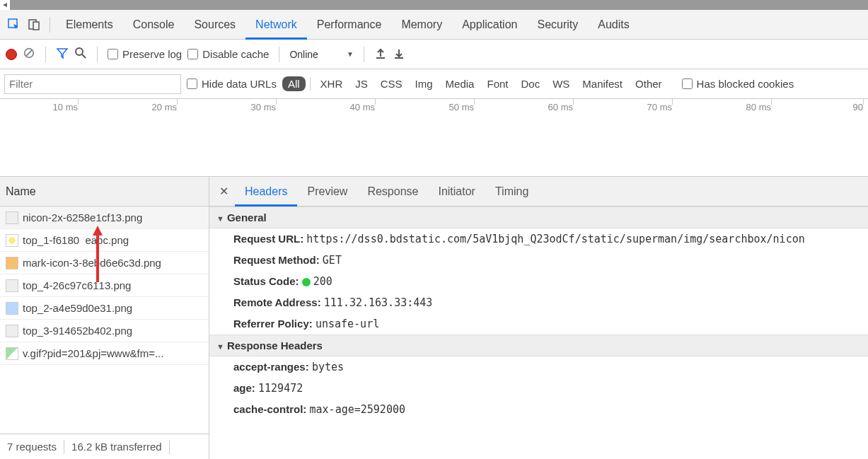  Describe the element at coordinates (215, 25) in the screenshot. I see `panel-tab-sources: Sources` at that location.